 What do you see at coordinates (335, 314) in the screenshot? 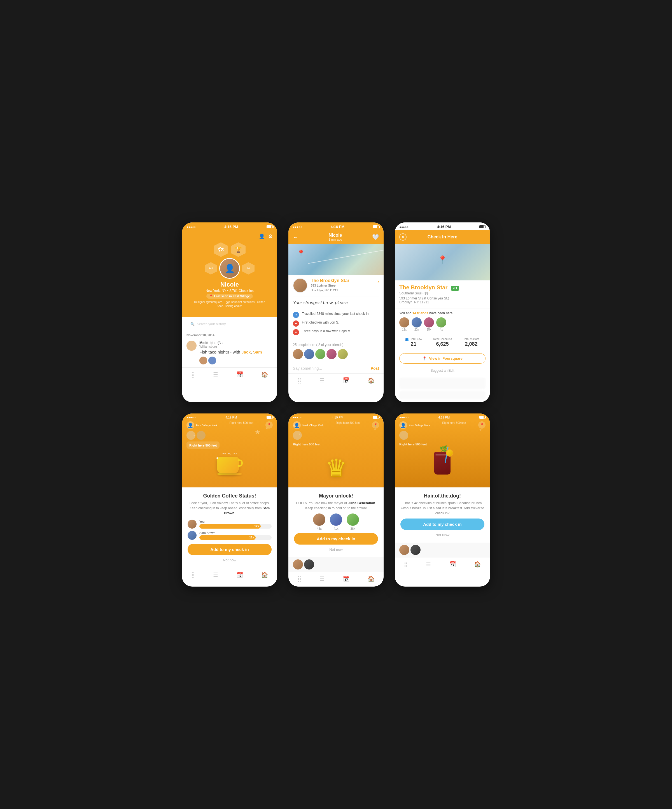
I see `travel-text: Travelled 2348 miles since your last che…` at bounding box center [335, 314].